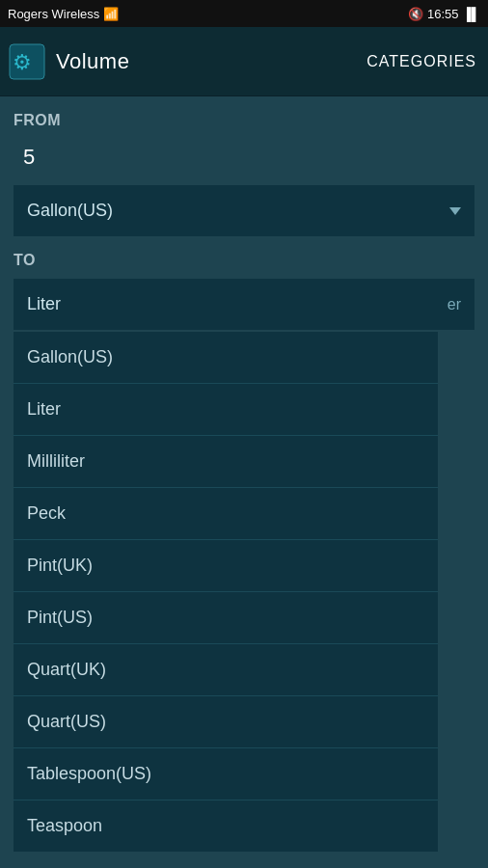 The height and width of the screenshot is (868, 488). I want to click on signal-icon: 📶, so click(111, 14).